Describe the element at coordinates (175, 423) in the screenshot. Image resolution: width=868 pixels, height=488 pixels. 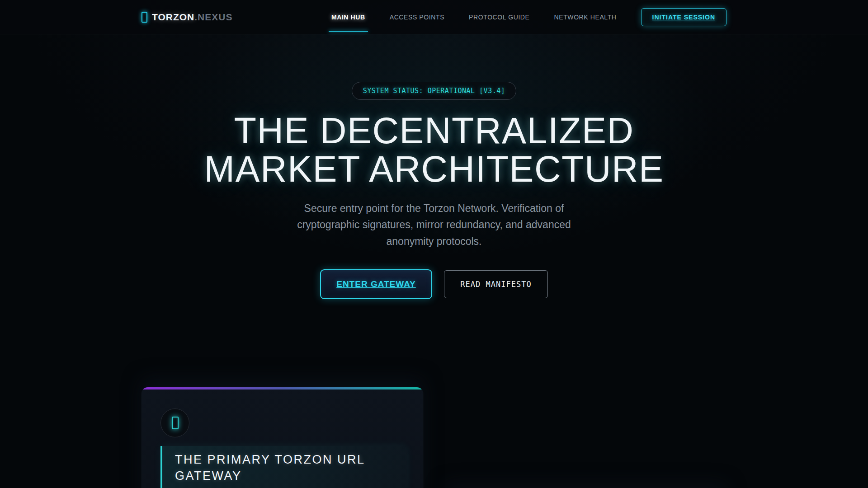
I see `card-icon-circle` at that location.